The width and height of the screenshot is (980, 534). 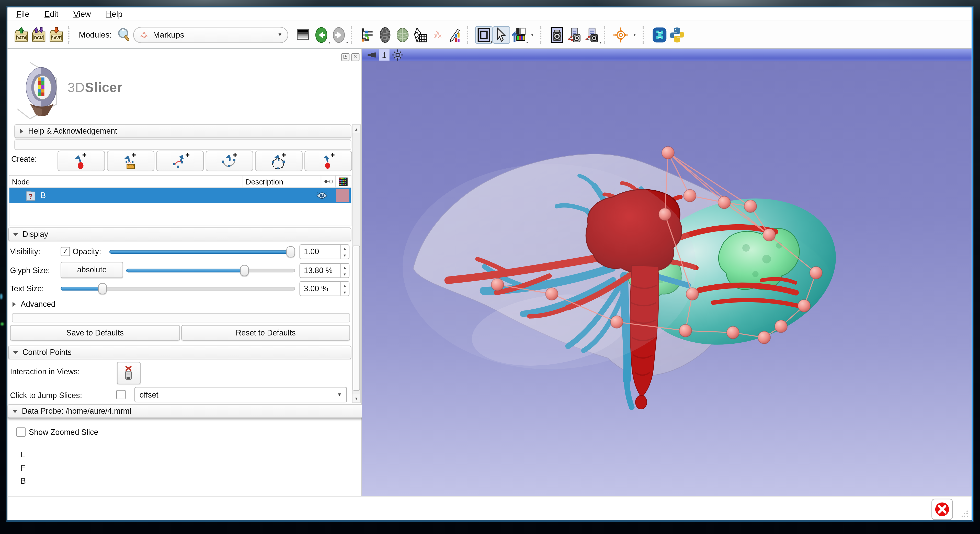 What do you see at coordinates (356, 129) in the screenshot?
I see `scrollbar-up-icon: ▲` at bounding box center [356, 129].